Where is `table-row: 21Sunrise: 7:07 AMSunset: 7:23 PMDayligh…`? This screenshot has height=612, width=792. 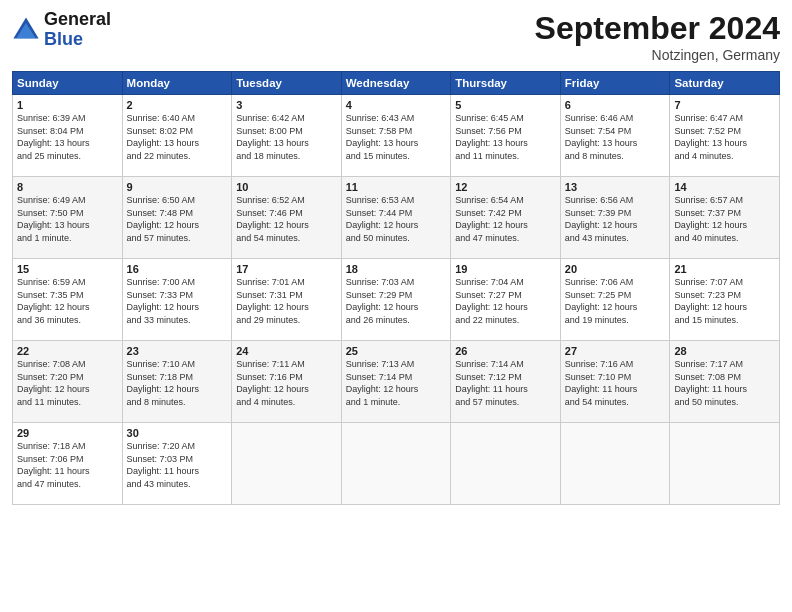
table-row: 21Sunrise: 7:07 AMSunset: 7:23 PMDayligh… is located at coordinates (725, 300).